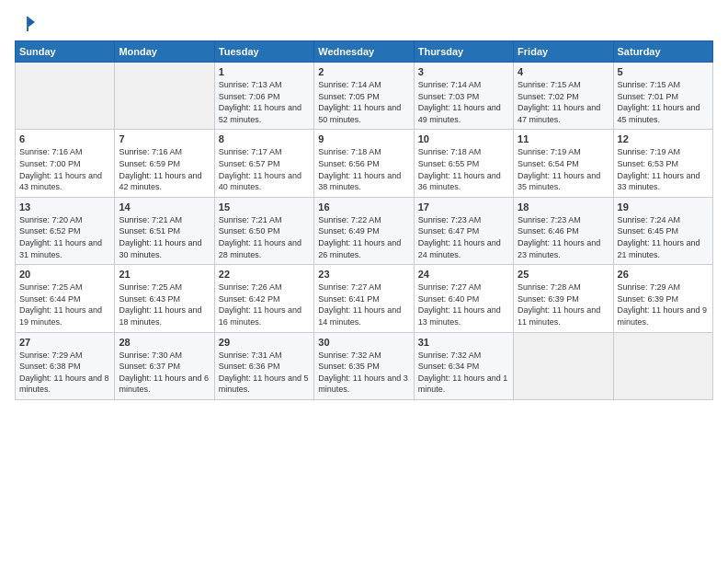  Describe the element at coordinates (663, 230) in the screenshot. I see `calendar-cell: 19Sunrise: 7:24 AMSunset: 6:45 PMDayligh…` at that location.